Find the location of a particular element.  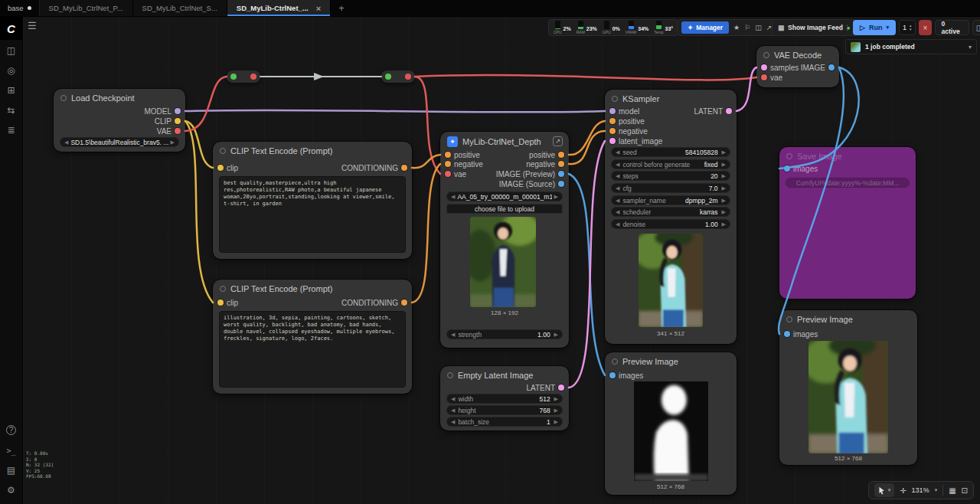

seed-widget: ◀seed584105828▶ is located at coordinates (671, 152).